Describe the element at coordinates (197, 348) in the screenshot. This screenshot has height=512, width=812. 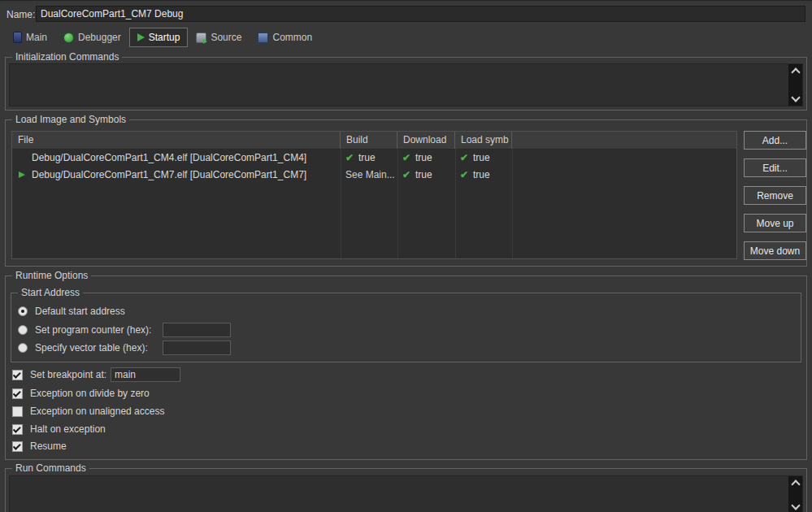
I see `vector-table-input` at that location.